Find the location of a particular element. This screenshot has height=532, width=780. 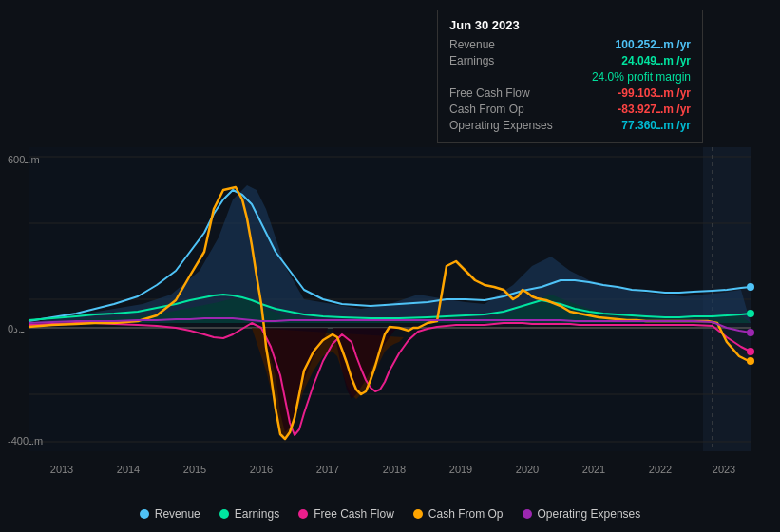

x-label-2023: 2023 is located at coordinates (724, 469).